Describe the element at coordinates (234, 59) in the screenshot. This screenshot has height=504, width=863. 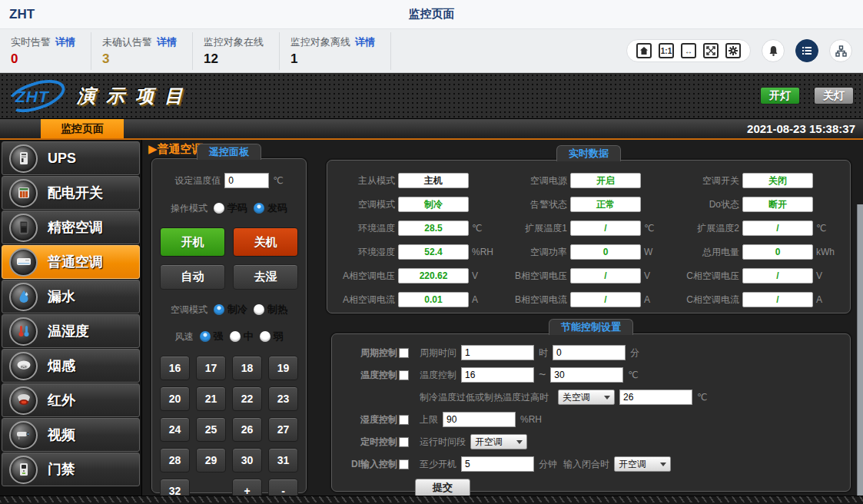
I see `stat-value: 12` at that location.